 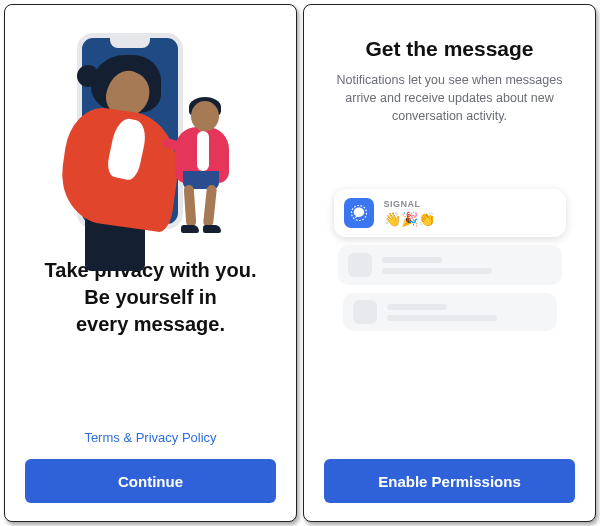 What do you see at coordinates (450, 260) in the screenshot?
I see `notification-preview-stack: SIGNAL 👋🎉👏` at bounding box center [450, 260].